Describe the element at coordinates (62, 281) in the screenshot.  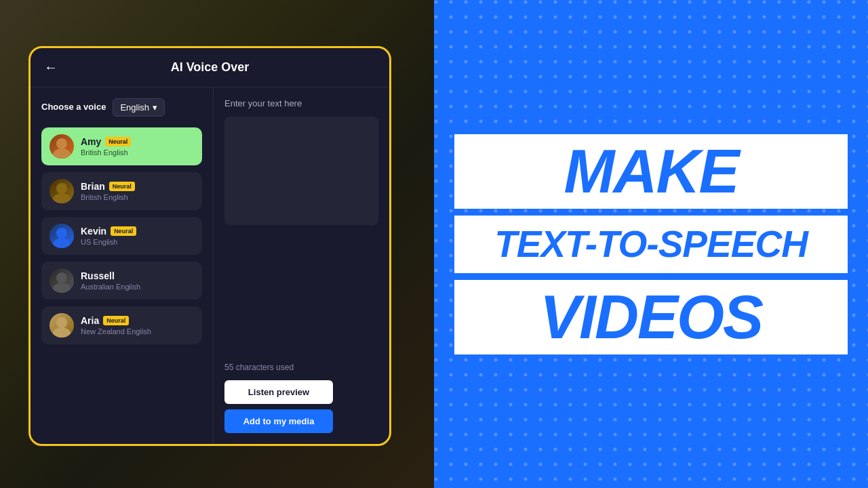
I see `avatar-russell` at that location.